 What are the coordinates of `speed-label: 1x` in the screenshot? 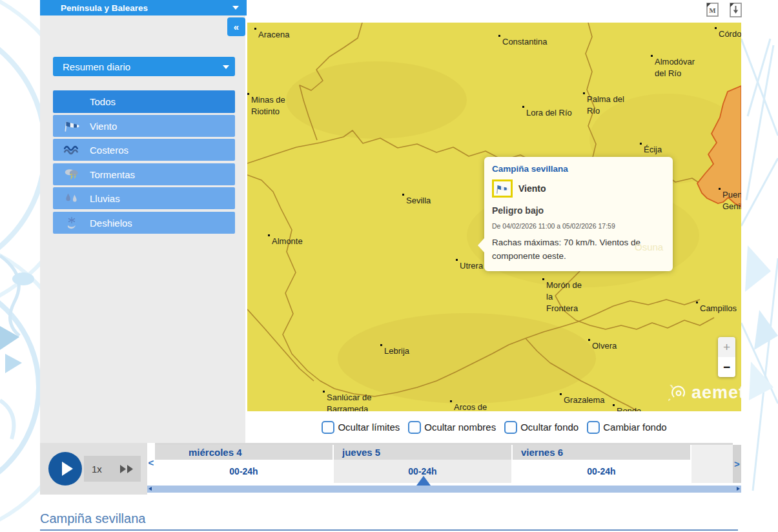 It's located at (97, 469).